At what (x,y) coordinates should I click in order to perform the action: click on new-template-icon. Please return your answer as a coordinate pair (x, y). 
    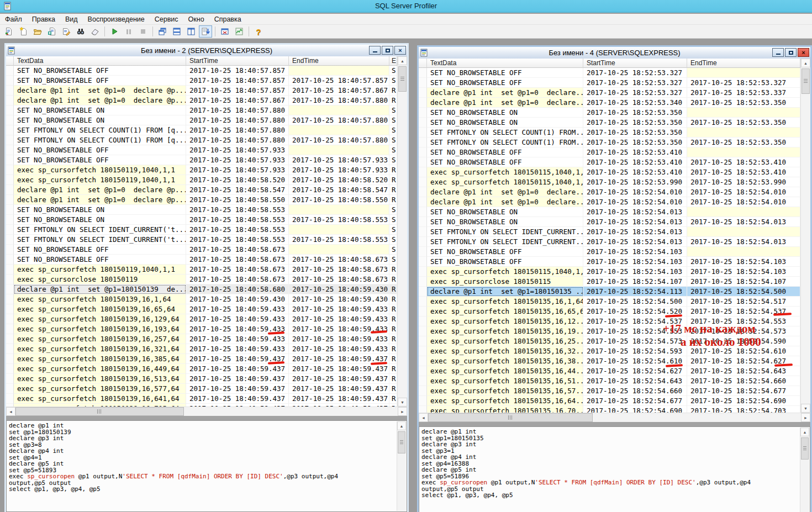
    Looking at the image, I should click on (23, 31).